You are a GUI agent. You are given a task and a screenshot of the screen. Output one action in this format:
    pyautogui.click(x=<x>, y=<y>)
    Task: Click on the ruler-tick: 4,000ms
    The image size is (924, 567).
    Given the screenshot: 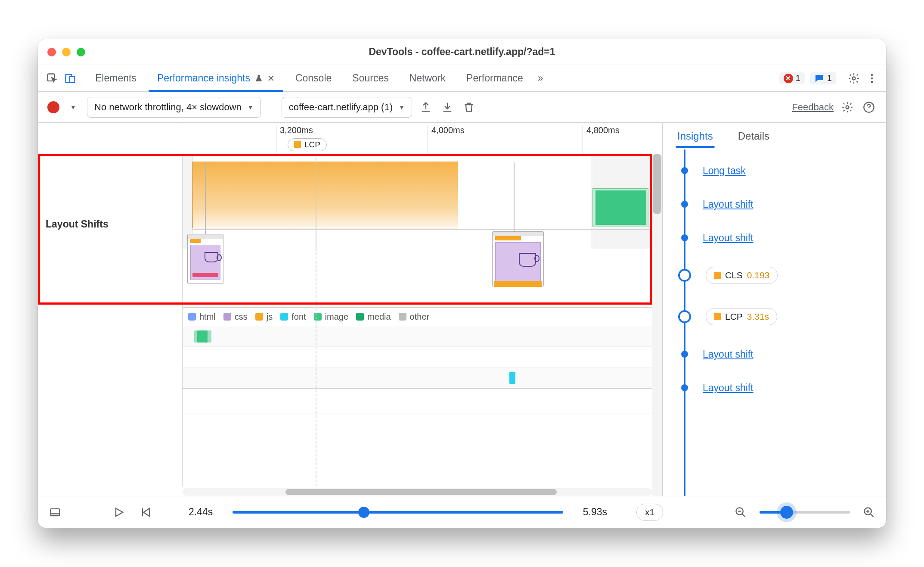 What is the action you would take?
    pyautogui.click(x=446, y=141)
    